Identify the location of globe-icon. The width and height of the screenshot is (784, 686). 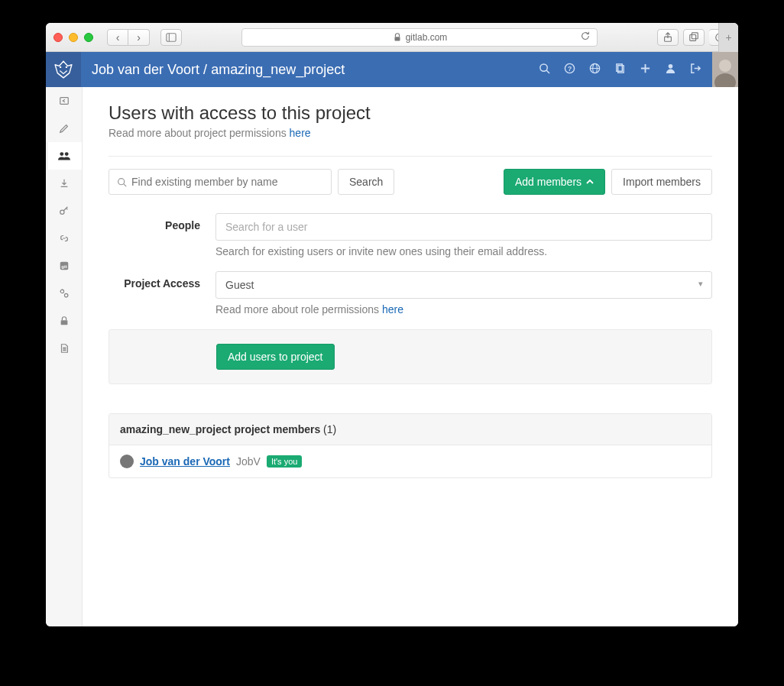
(594, 70).